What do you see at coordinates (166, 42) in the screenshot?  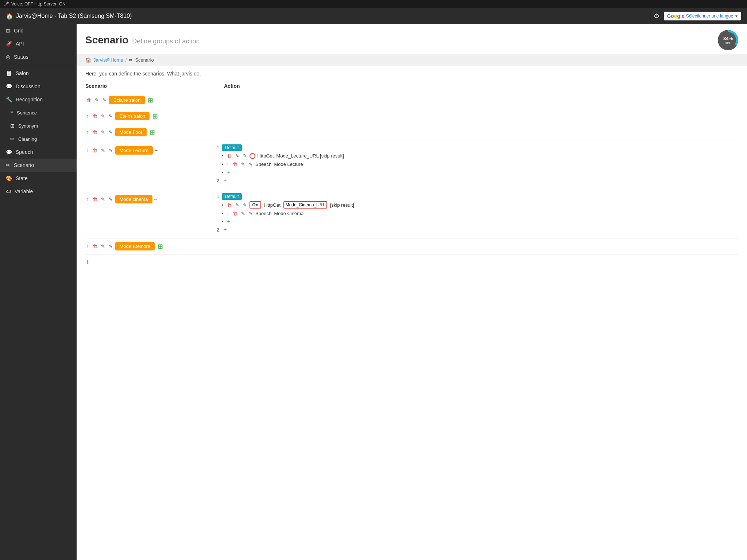 I see `page-subtitle: Define groups of action` at bounding box center [166, 42].